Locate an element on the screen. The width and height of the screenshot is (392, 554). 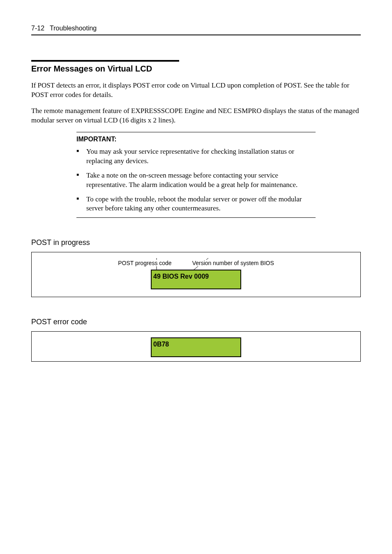
page-header: 7-12 Troubleshooting is located at coordinates (196, 30).